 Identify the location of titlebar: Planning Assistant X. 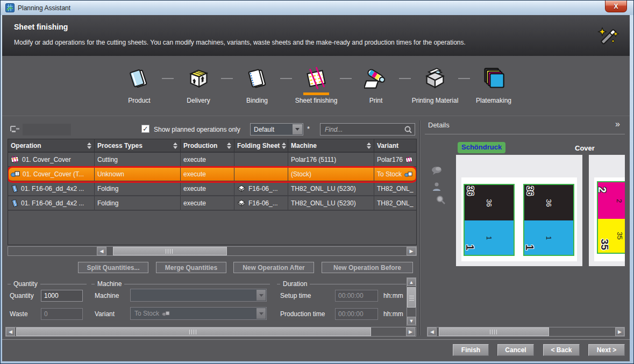
(317, 8).